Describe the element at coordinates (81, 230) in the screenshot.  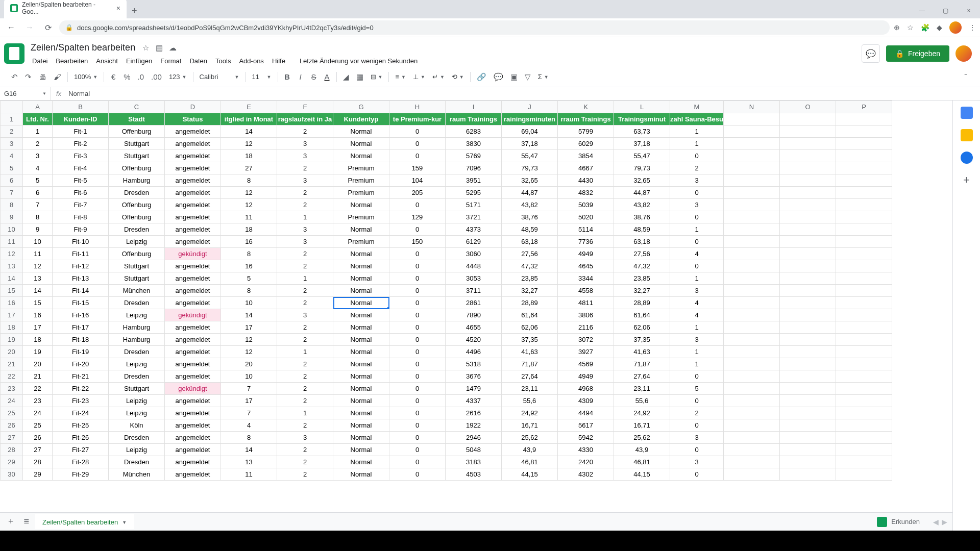
I see `cell: Fit-9` at that location.